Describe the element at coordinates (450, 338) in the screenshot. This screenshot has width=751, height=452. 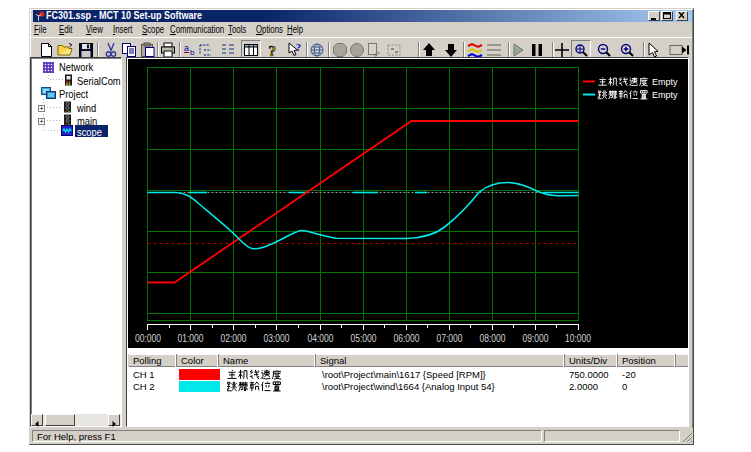
I see `svg-text: 07:000` at that location.